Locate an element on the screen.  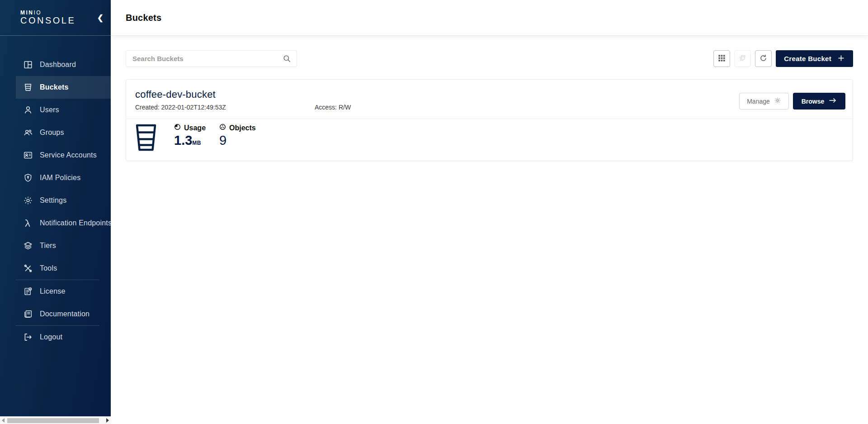
browse-button-label: Browse is located at coordinates (813, 101).